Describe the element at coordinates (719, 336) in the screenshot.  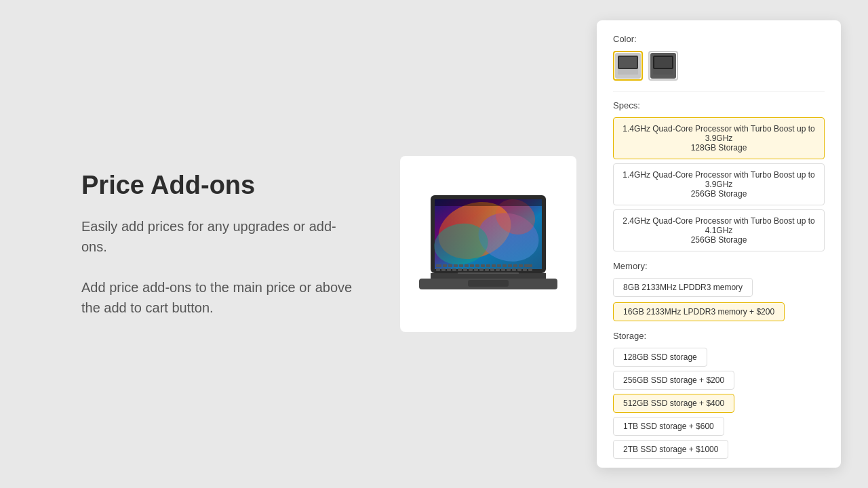
I see `storage-label: Storage:` at that location.